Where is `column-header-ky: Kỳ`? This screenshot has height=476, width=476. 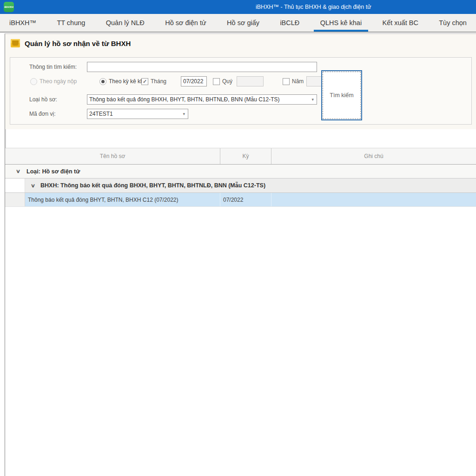 column-header-ky: Kỳ is located at coordinates (246, 156).